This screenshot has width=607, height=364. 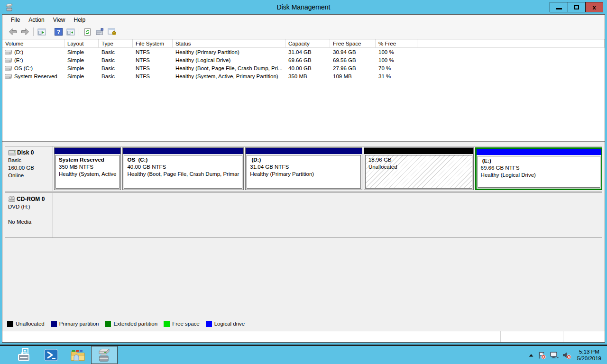 I want to click on action-center-flag-icon, so click(x=542, y=355).